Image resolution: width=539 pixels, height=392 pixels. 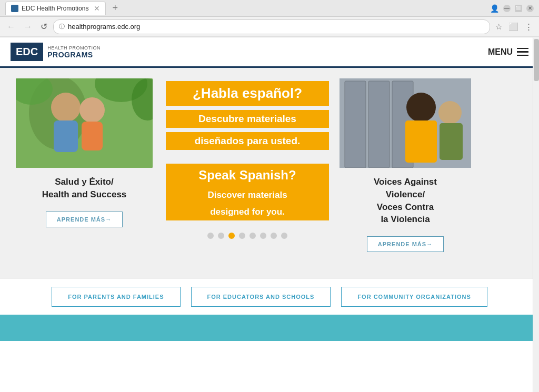 What do you see at coordinates (508, 52) in the screenshot?
I see `menu-button: MENU` at bounding box center [508, 52].